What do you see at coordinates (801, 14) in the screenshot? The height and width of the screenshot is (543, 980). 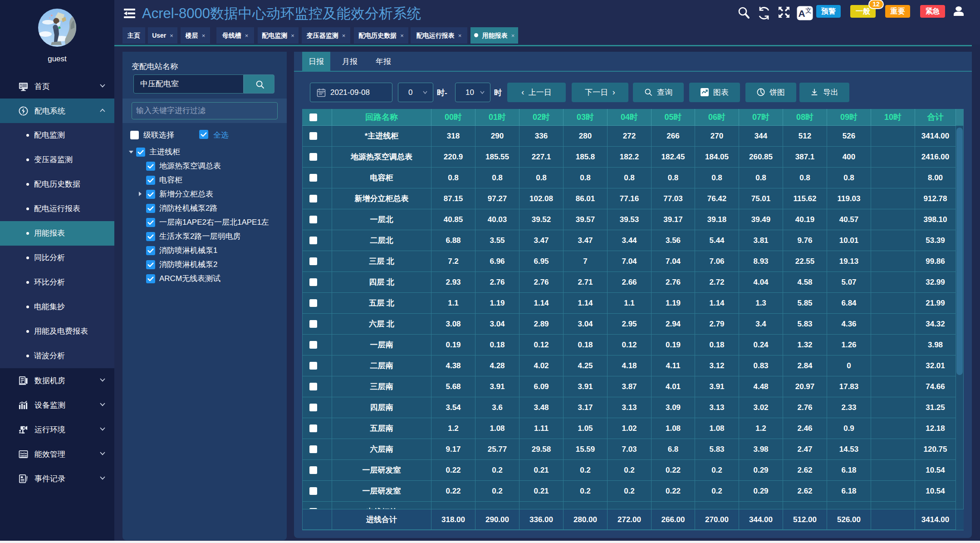 I see `svg-text: A` at bounding box center [801, 14].